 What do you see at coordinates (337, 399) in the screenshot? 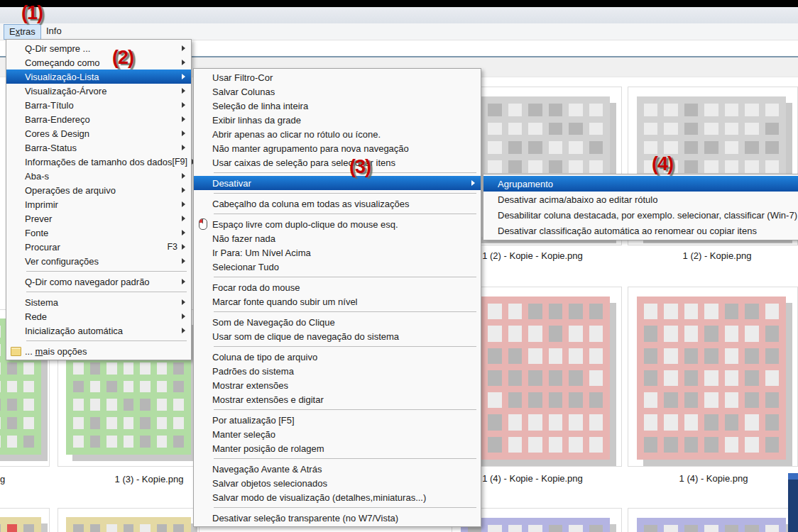
I see `menu-item: Mostrar extensões e digitar` at bounding box center [337, 399].